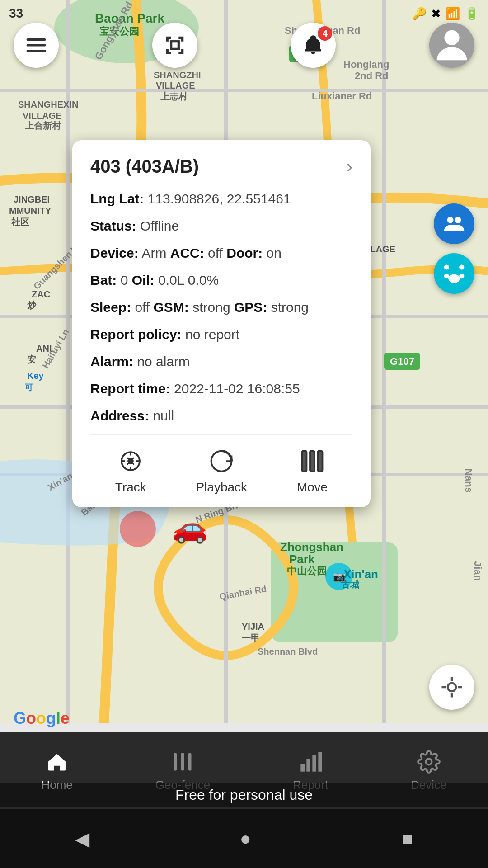 Image resolution: width=488 pixels, height=868 pixels. Describe the element at coordinates (221, 416) in the screenshot. I see `address-row: Address: null` at that location.